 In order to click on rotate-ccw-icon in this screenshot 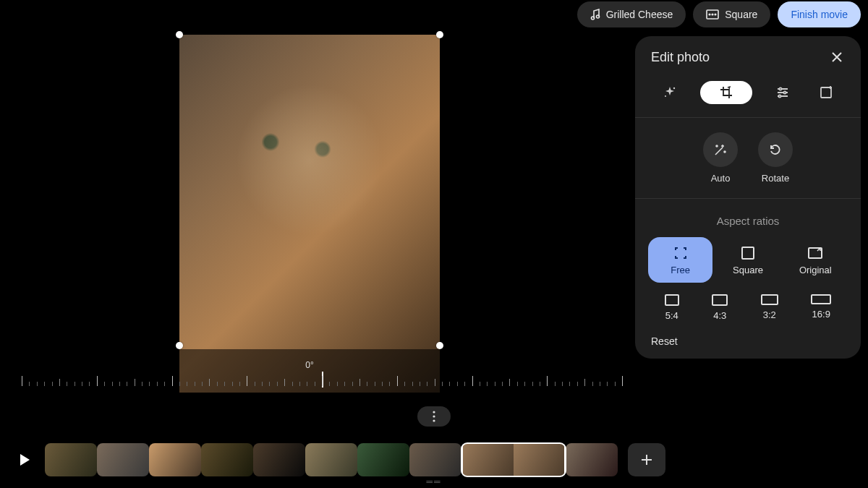, I will do `click(775, 150)`.